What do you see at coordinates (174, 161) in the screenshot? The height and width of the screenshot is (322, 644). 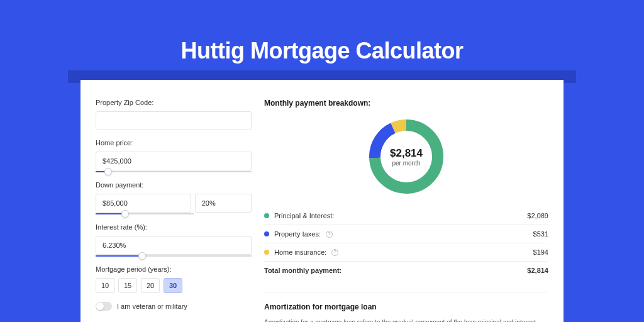 I see `price-input` at bounding box center [174, 161].